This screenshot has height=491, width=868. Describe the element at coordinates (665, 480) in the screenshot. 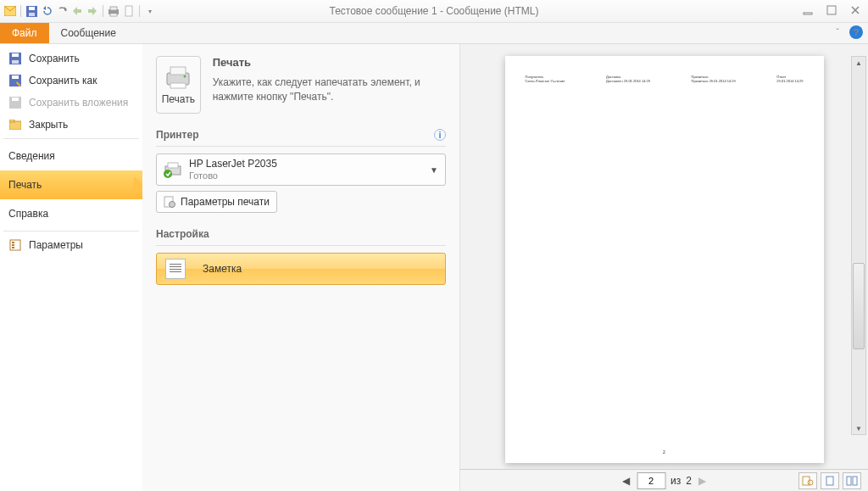

I see `preview-status-bar: ◀ из 2 ▶` at that location.